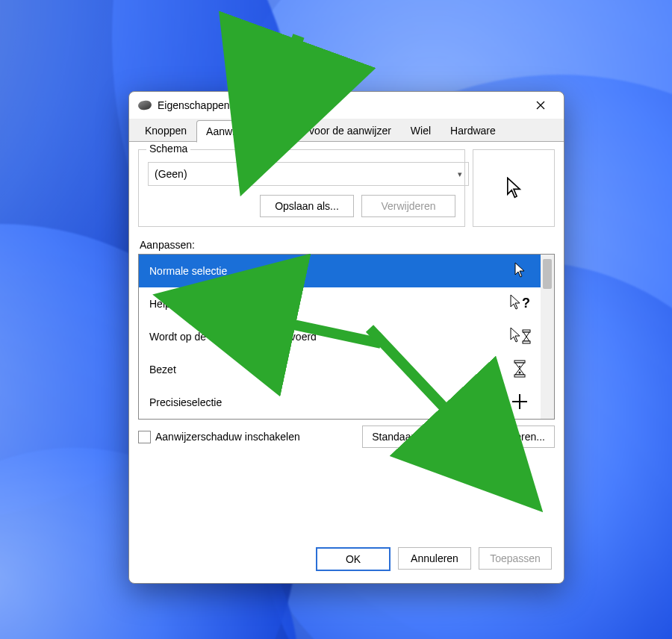 The image size is (672, 639). What do you see at coordinates (421, 131) in the screenshot?
I see `tab-wiel: Wiel` at bounding box center [421, 131].